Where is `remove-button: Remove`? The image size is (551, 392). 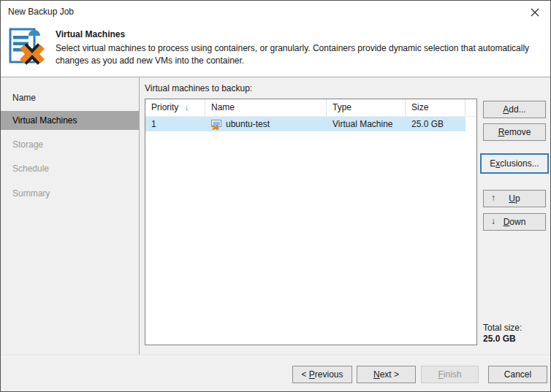 remove-button: Remove is located at coordinates (514, 132).